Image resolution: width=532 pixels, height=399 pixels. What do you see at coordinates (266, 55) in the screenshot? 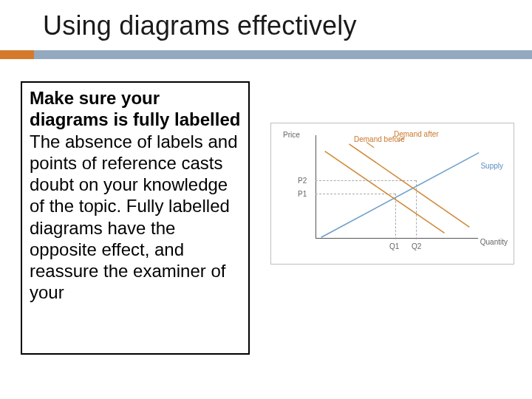
I see `header-rule` at bounding box center [266, 55].